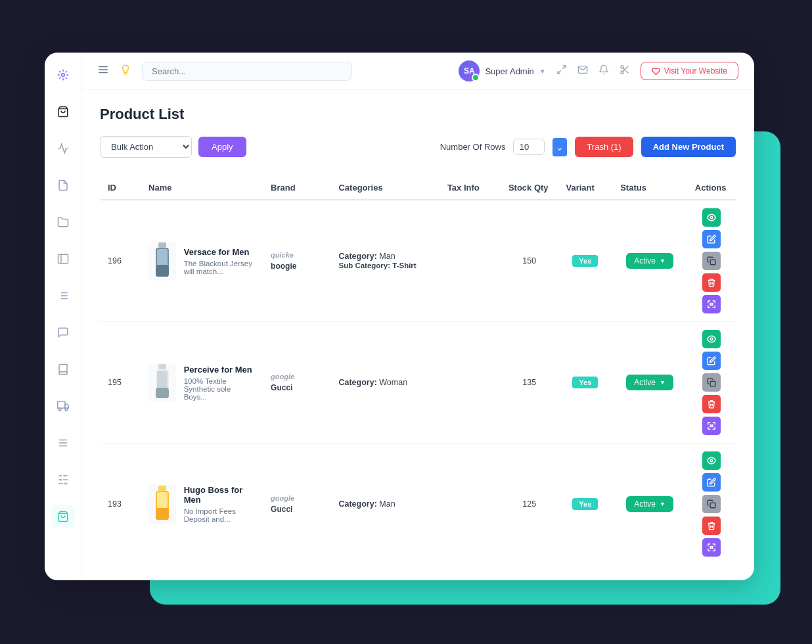 This screenshot has width=812, height=644. I want to click on user-name: Super Admin, so click(509, 71).